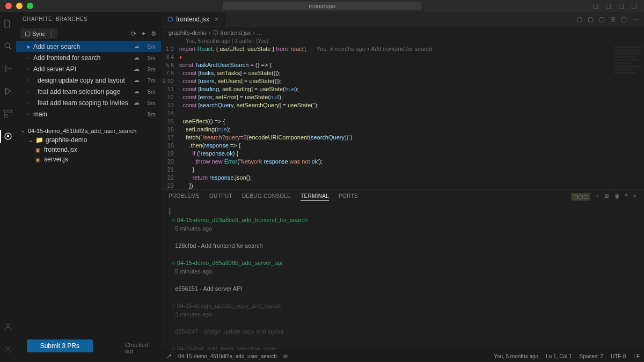 The width and height of the screenshot is (644, 362). What do you see at coordinates (153, 34) in the screenshot?
I see `gear-icon: ⚙` at bounding box center [153, 34].